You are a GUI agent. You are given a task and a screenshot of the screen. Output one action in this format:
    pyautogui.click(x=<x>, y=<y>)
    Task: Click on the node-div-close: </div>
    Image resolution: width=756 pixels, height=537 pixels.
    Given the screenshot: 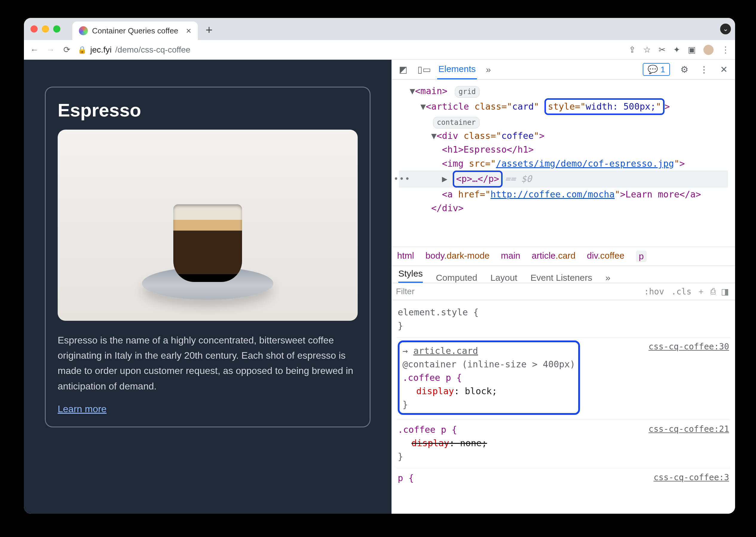 What is the action you would take?
    pyautogui.click(x=447, y=208)
    